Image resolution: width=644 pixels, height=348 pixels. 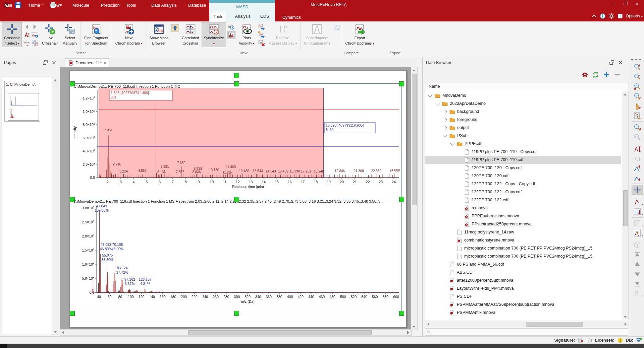 I want to click on new-chromatogram-button: New Chromatogram ▾, so click(x=129, y=35).